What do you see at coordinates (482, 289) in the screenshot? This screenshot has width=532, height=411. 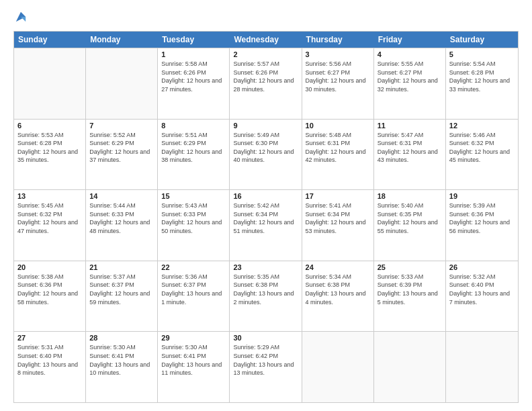 I see `day-info: Sunrise: 5:32 AMSunset: 6:40 PMDaylight:…` at bounding box center [482, 289].